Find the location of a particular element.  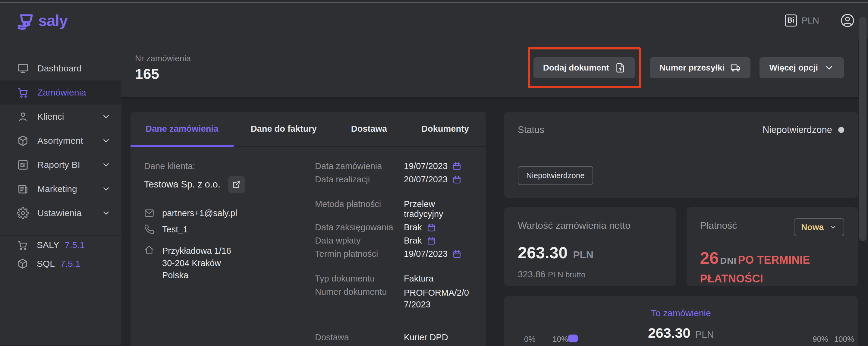

add-document-button: Dodaj dokument is located at coordinates (584, 68).